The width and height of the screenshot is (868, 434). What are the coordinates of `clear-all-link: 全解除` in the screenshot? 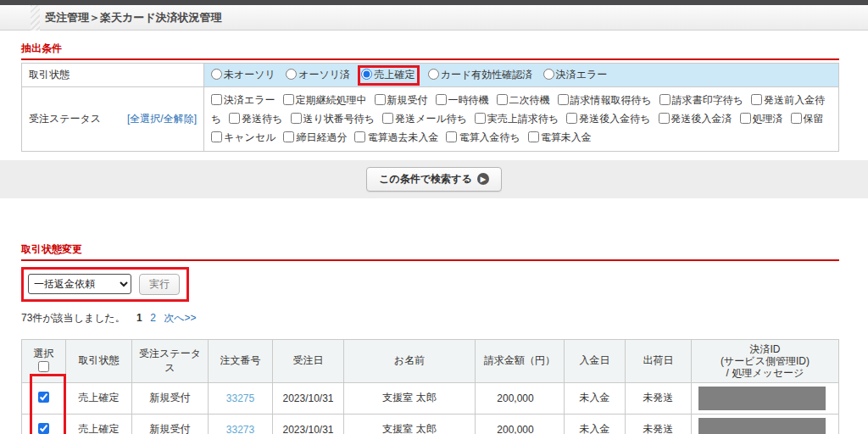 It's located at (179, 119).